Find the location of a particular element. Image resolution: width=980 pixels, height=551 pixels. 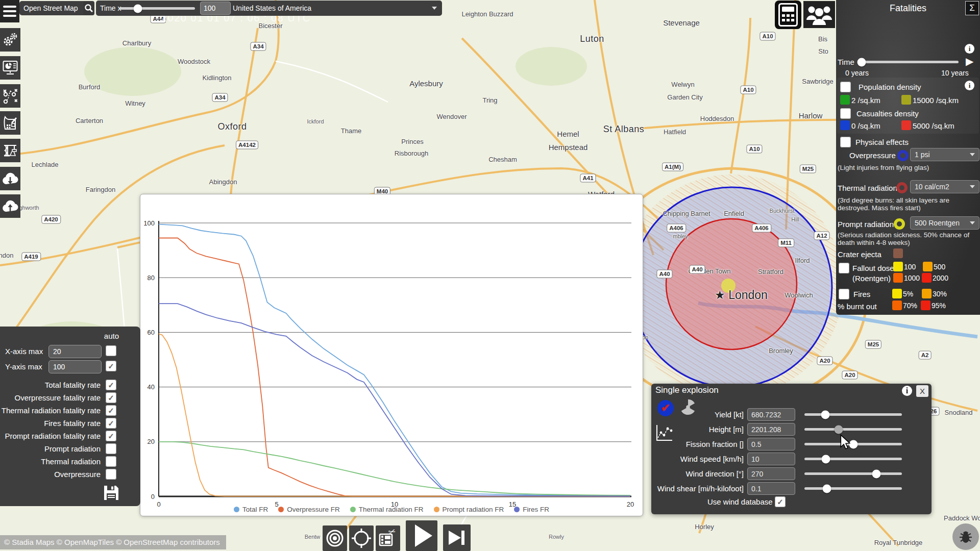

series-toggle-row: Prompt radiation is located at coordinates (70, 449).